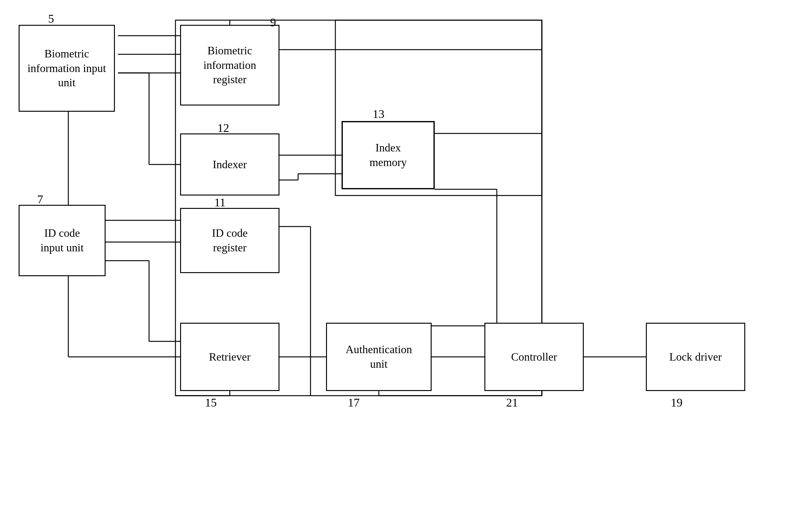 The image size is (812, 508). I want to click on lock-driver: Lock driver, so click(696, 357).